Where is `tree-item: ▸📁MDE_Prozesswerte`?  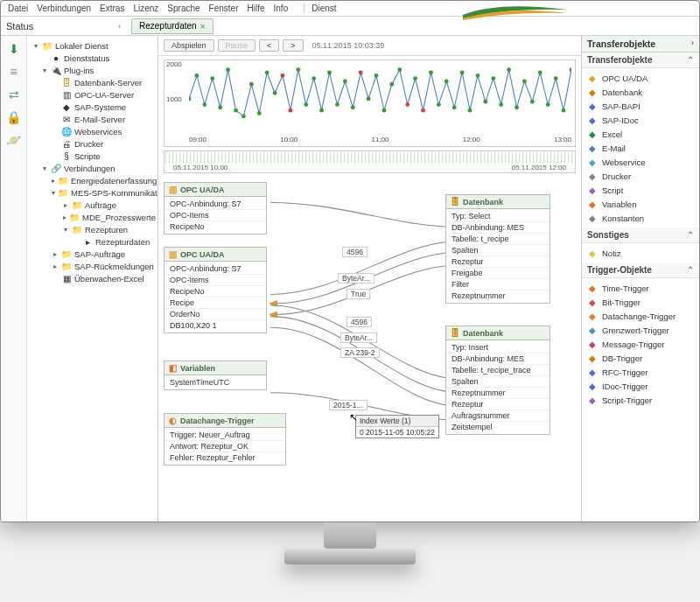 tree-item: ▸📁MDE_Prozesswerte is located at coordinates (93, 217).